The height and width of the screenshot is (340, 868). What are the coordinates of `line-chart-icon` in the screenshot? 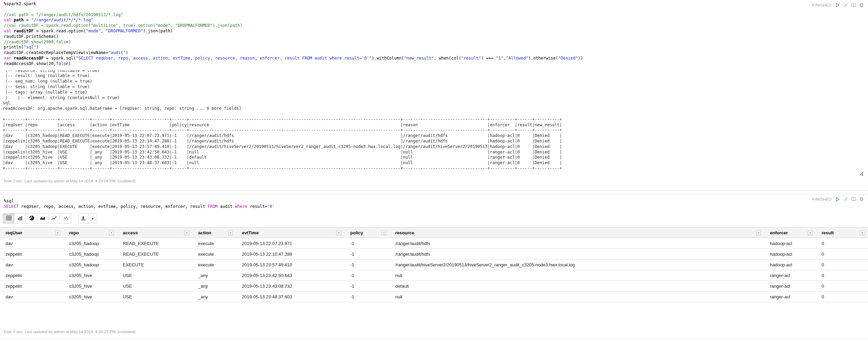 It's located at (54, 219).